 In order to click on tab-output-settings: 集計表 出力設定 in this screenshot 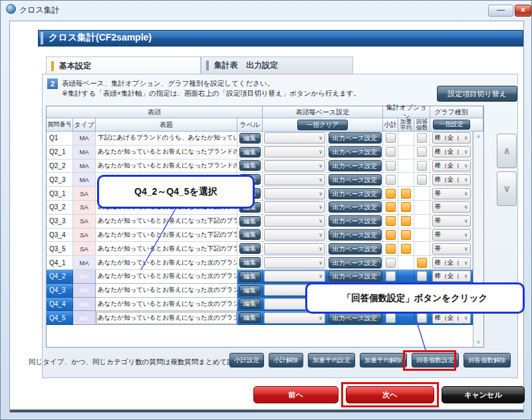, I will do `click(277, 65)`.